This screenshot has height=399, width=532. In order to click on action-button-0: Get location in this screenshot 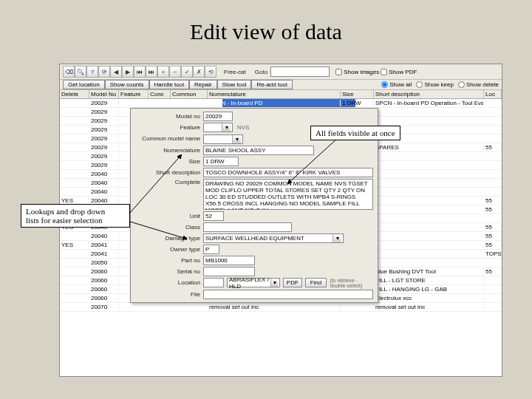, I will do `click(84, 84)`.